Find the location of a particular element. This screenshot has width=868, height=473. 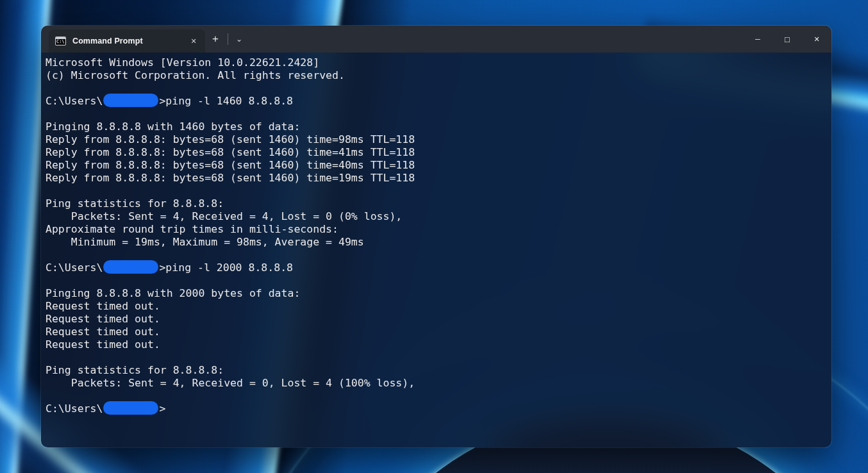

minimize-button: ─ is located at coordinates (758, 39).